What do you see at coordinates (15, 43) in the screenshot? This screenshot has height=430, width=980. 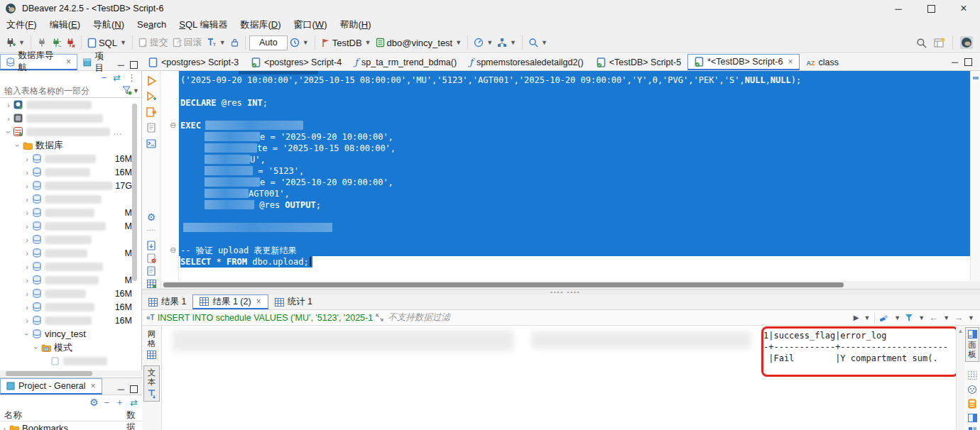 I see `new-connection-button: ▼` at bounding box center [15, 43].